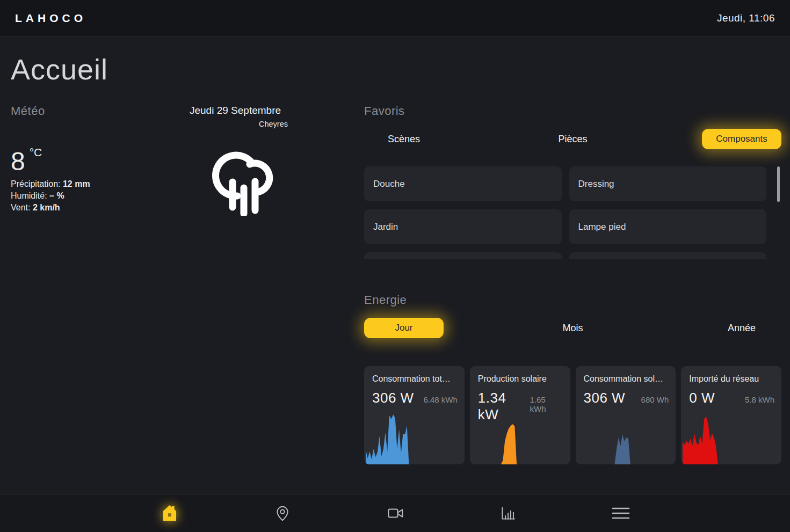  What do you see at coordinates (395, 513) in the screenshot?
I see `video-camera-icon` at bounding box center [395, 513].